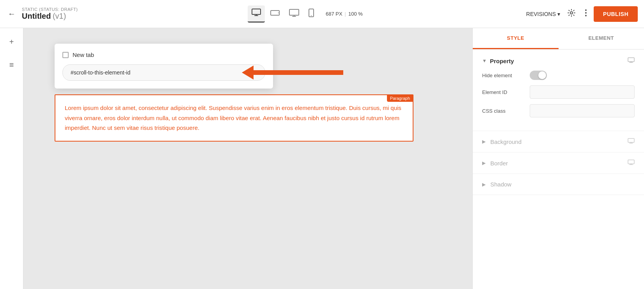 Image resolution: width=644 pixels, height=289 pixels. What do you see at coordinates (344, 14) in the screenshot?
I see `dimension-display: 687 PX | 100 %` at bounding box center [344, 14].